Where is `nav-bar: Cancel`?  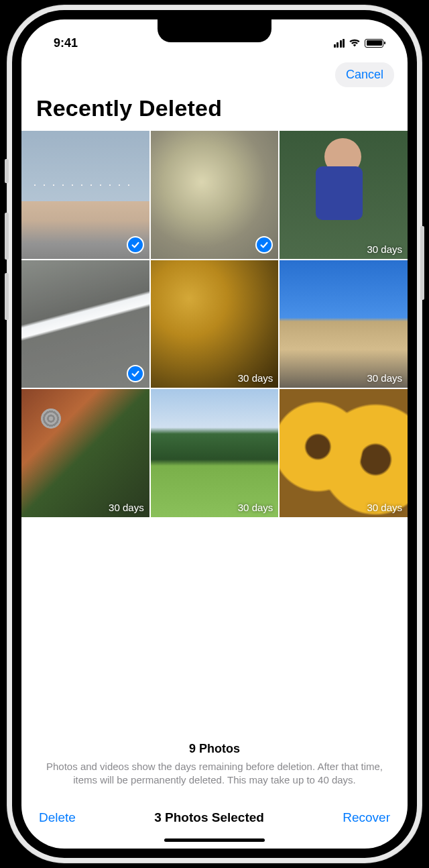
nav-bar: Cancel is located at coordinates (214, 72).